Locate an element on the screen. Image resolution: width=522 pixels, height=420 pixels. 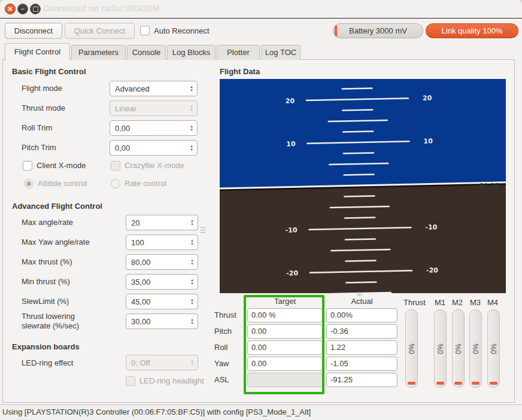
disconnect-button: Disconnect is located at coordinates (34, 31).